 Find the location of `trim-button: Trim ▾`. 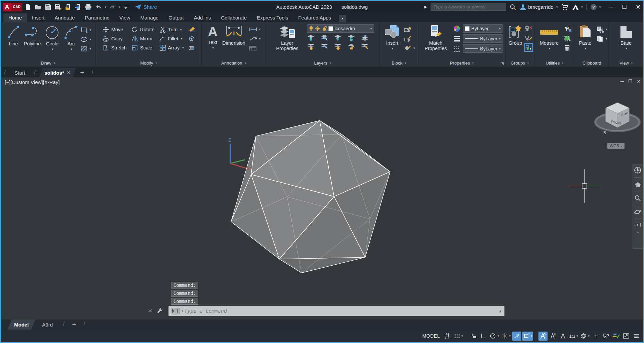

trim-button: Trim ▾ is located at coordinates (171, 30).